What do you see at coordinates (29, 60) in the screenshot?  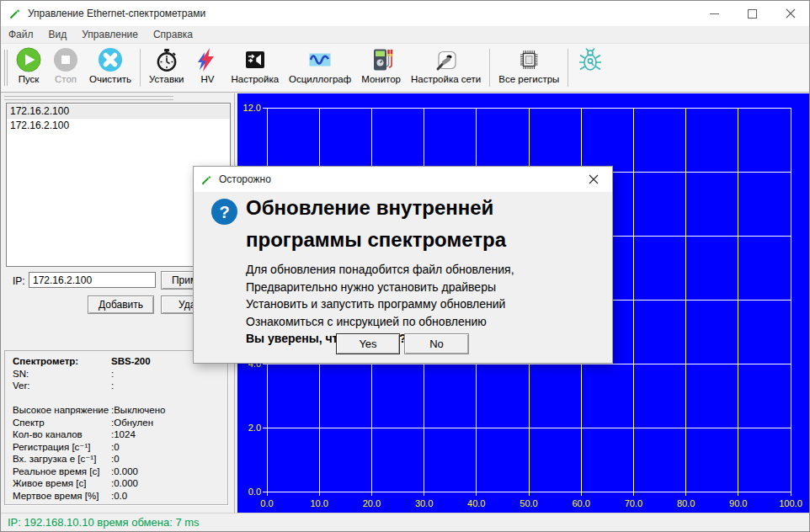 I see `play-icon` at bounding box center [29, 60].